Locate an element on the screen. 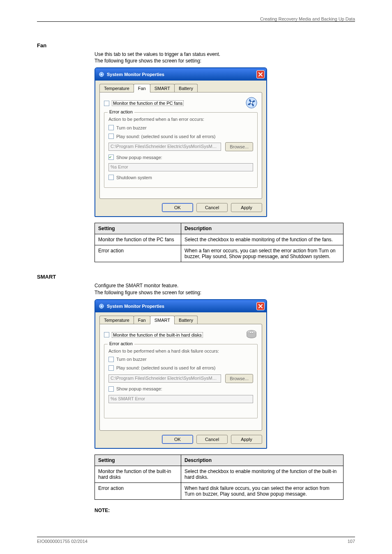  section-title-fan: Fan is located at coordinates (196, 45).